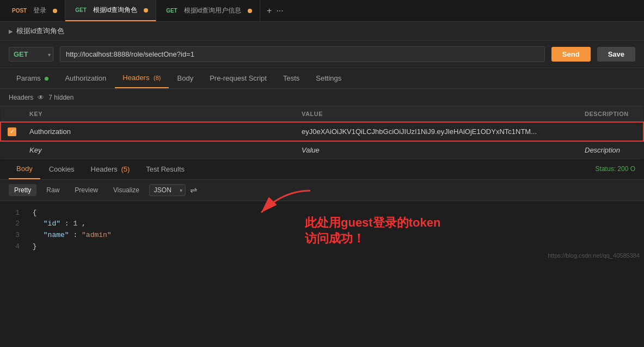 The image size is (644, 347). Describe the element at coordinates (40, 31) in the screenshot. I see `breadcrumb-label: 根据id查询角色` at that location.